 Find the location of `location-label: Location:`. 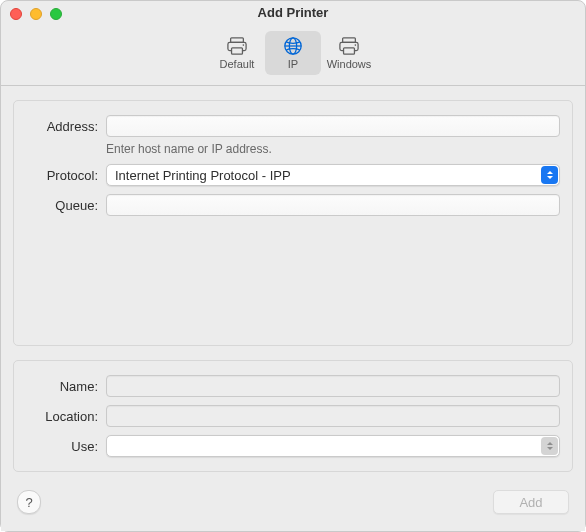

location-label: Location: is located at coordinates (66, 416).